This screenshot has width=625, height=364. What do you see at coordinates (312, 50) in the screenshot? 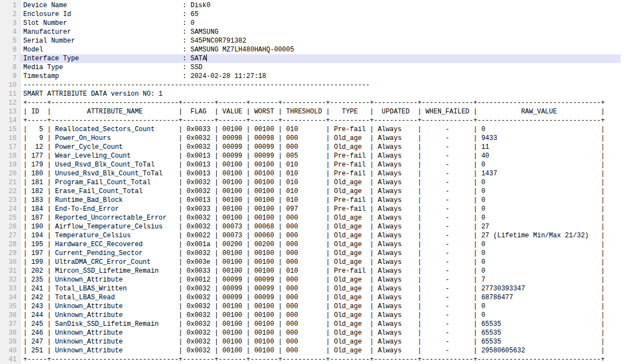
I see `editor-line: 6 Model : SAMSUNG MZ7LH480HAHQ-00005` at bounding box center [312, 50].